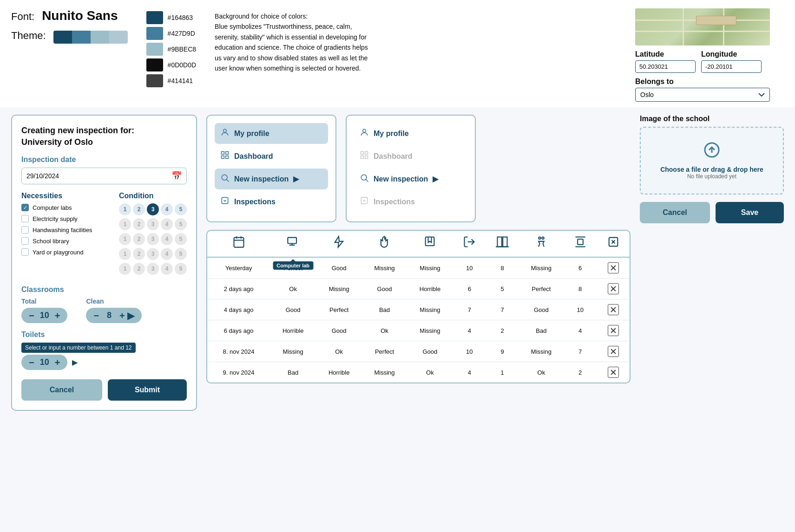  What do you see at coordinates (139, 239) in the screenshot?
I see `cond-btn-2-2: 2` at bounding box center [139, 239].